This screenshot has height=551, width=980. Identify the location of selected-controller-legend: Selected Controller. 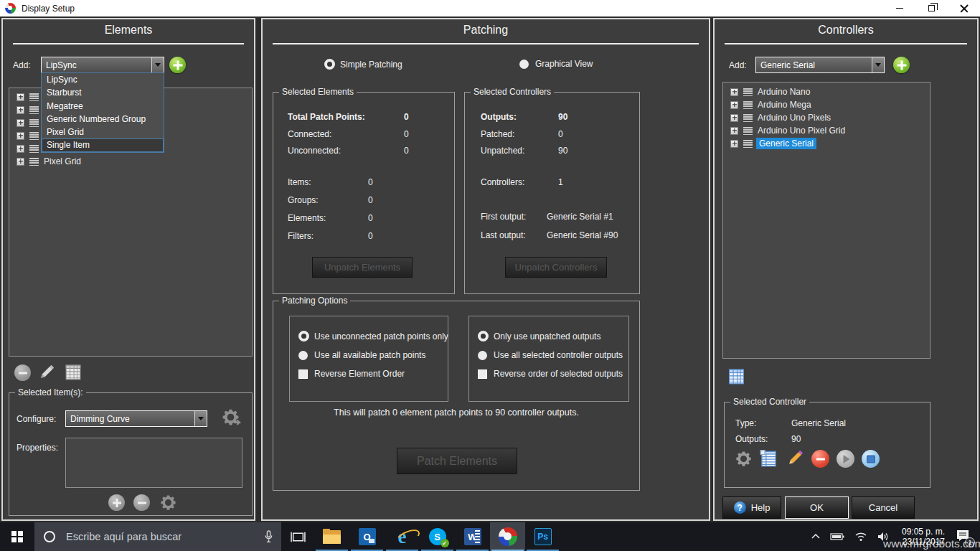
(770, 402).